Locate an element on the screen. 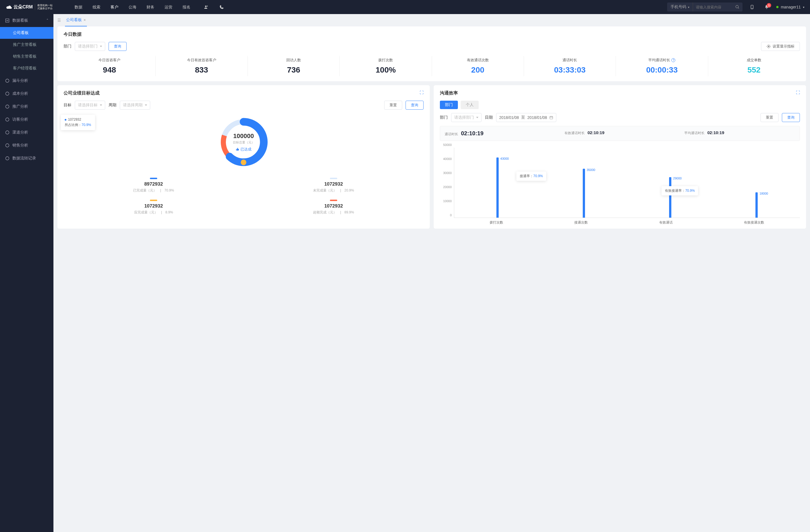 The image size is (810, 532). x-label: 有效通话 is located at coordinates (666, 222).